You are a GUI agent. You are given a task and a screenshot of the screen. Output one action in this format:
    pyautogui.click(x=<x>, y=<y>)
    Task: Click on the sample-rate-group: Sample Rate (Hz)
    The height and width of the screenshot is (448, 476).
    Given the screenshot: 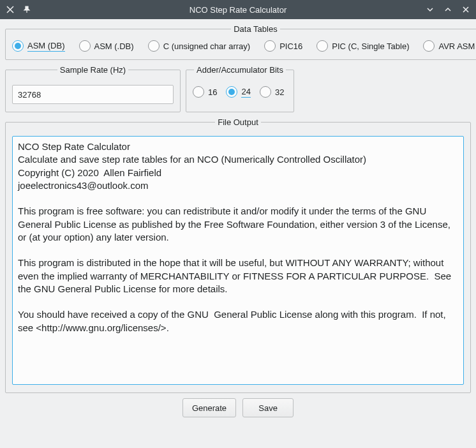 What is the action you would take?
    pyautogui.click(x=93, y=89)
    